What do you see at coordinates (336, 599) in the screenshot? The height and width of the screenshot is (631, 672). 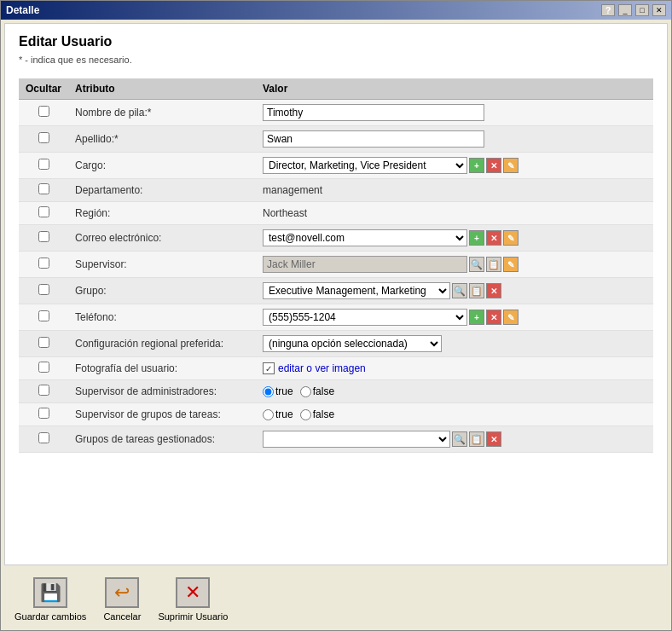 I see `footer: 💾 Guardar cambios ↩ Cancelar ✕ Suprimir …` at bounding box center [336, 599].